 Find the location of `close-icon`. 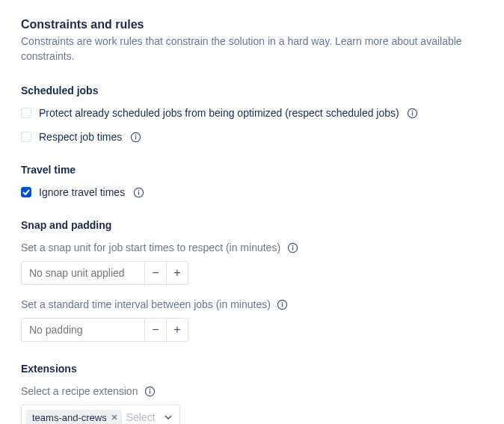

close-icon is located at coordinates (114, 417).